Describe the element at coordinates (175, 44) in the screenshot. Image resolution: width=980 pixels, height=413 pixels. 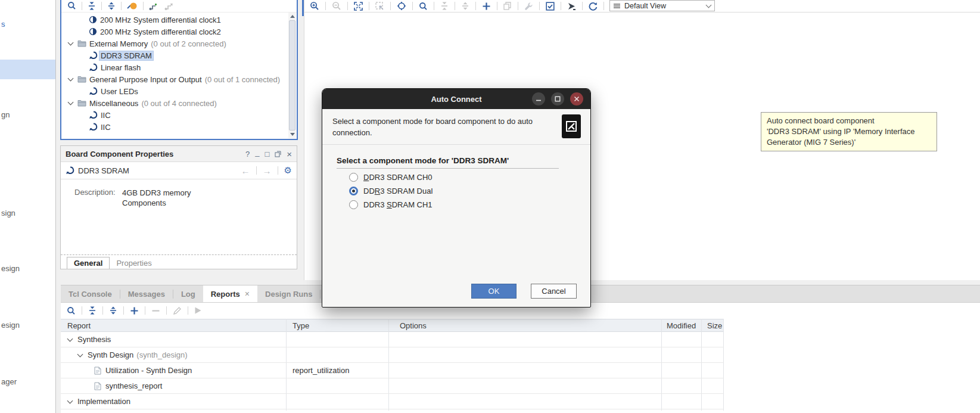
I see `tree-group-external-memory: External Memory (0 out of 2 connected)` at that location.